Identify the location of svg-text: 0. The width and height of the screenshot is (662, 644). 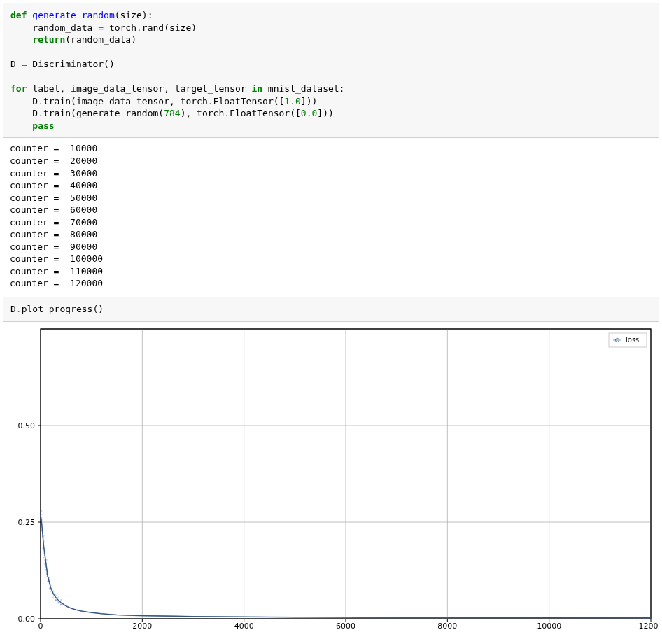
(41, 626).